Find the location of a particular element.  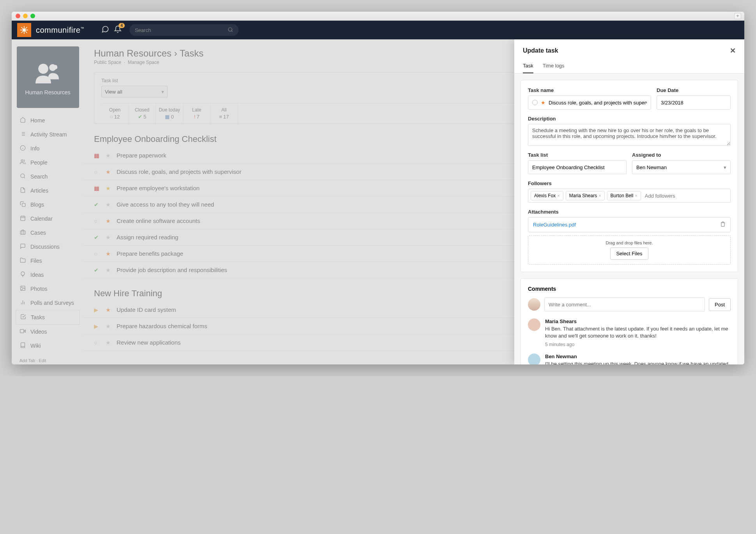

follower-tag: Maria Shears × is located at coordinates (585, 196).